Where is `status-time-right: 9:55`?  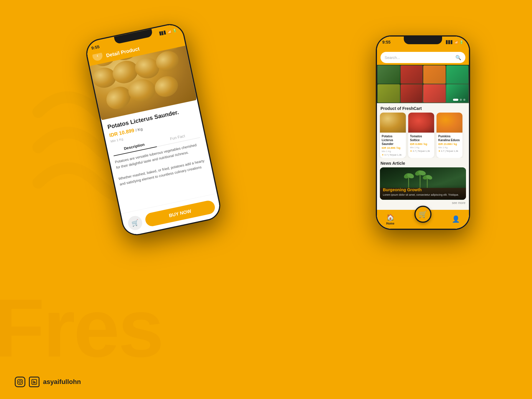
status-time-right: 9:55 is located at coordinates (386, 42).